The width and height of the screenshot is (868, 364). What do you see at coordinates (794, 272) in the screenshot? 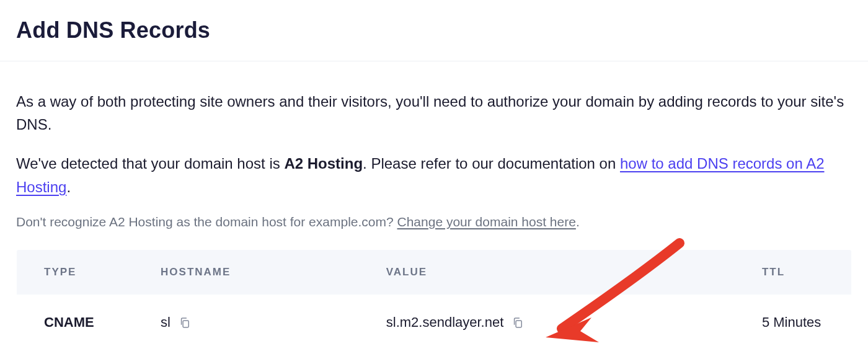
I see `col-ttl: TTL` at bounding box center [794, 272].